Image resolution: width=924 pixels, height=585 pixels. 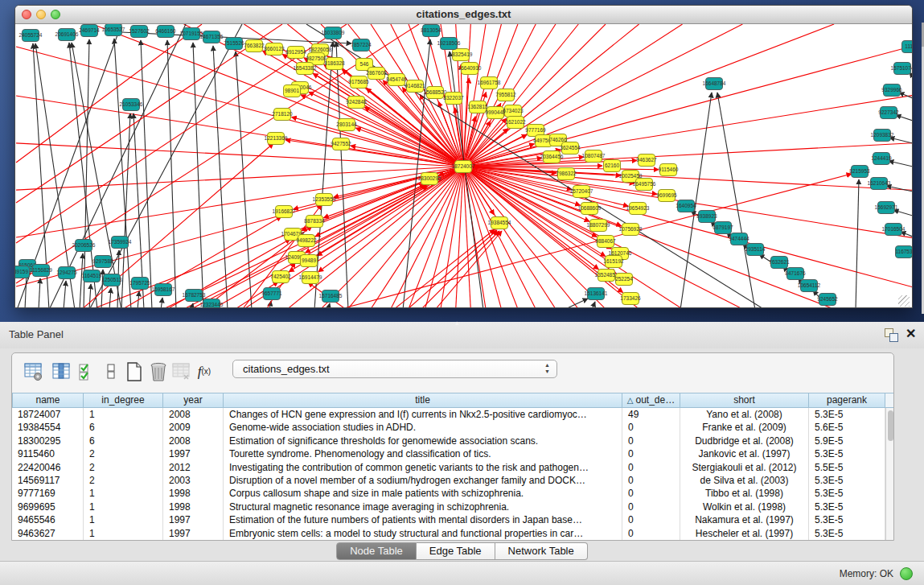 I want to click on graph-node: 16495756, so click(x=645, y=185).